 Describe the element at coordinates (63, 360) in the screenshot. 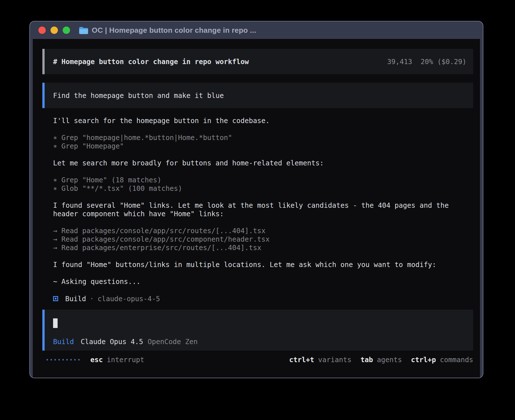

I see `spinner-dots` at that location.